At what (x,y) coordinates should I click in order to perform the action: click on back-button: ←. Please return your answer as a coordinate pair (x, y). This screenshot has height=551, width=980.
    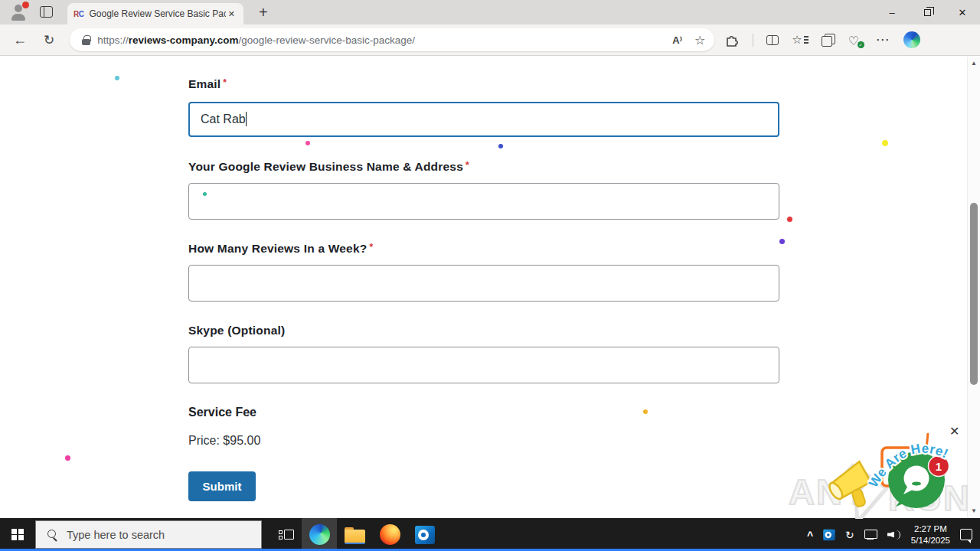
    Looking at the image, I should click on (20, 40).